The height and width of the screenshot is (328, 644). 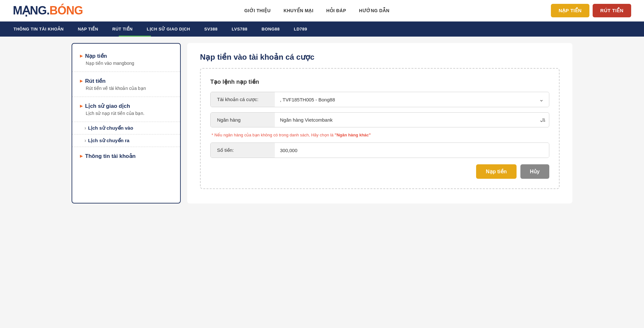 What do you see at coordinates (126, 84) in the screenshot?
I see `sidebar-item-rut-tien: Rút tiền Rút tiền về tài khoản của bạn` at bounding box center [126, 84].